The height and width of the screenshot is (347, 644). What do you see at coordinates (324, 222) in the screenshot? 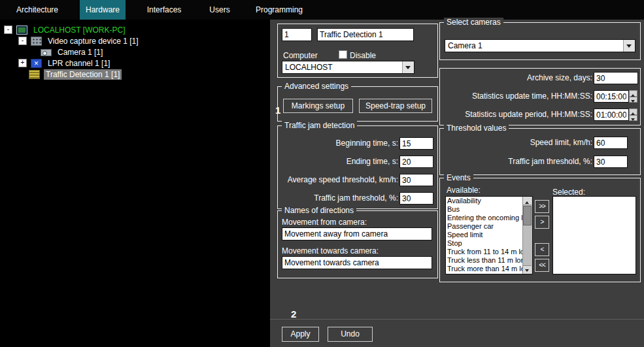
I see `movement-from-camera-label: Movement from camera:` at bounding box center [324, 222].